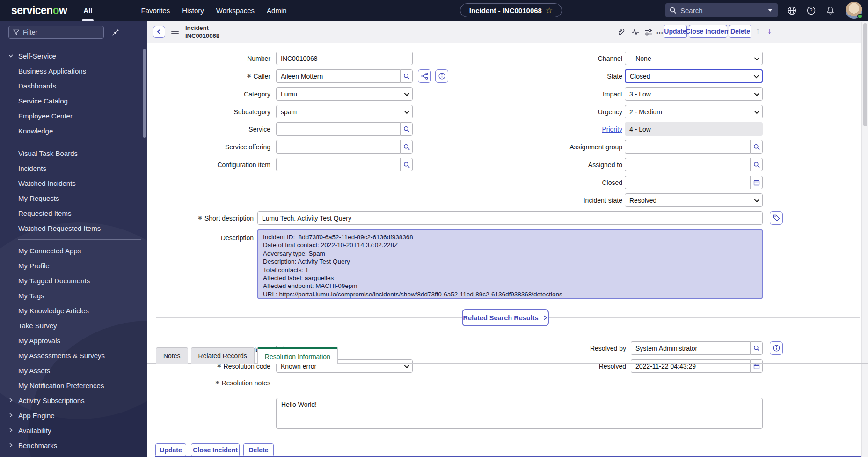 Image resolution: width=868 pixels, height=457 pixels. Describe the element at coordinates (854, 10) in the screenshot. I see `user-avatar` at that location.